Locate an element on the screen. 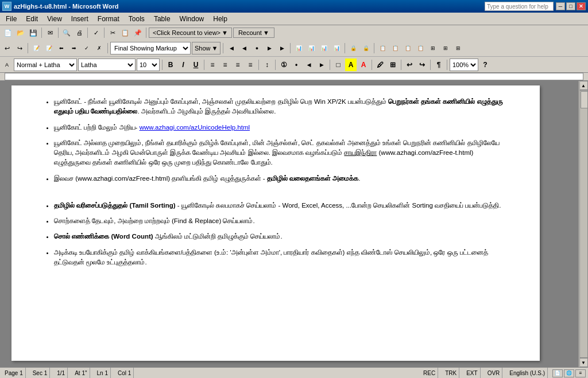  toolbar-icon-12: 📋 is located at coordinates (382, 48).